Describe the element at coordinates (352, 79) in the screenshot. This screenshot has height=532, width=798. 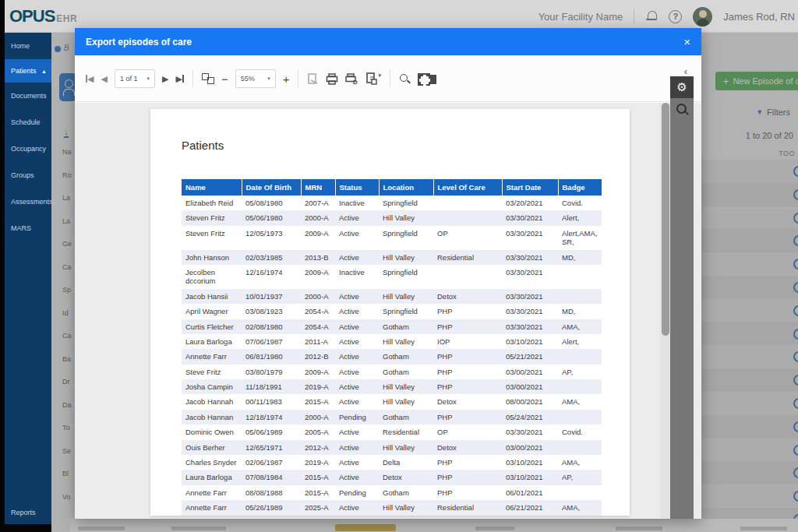
I see `print-page-icon: D` at that location.